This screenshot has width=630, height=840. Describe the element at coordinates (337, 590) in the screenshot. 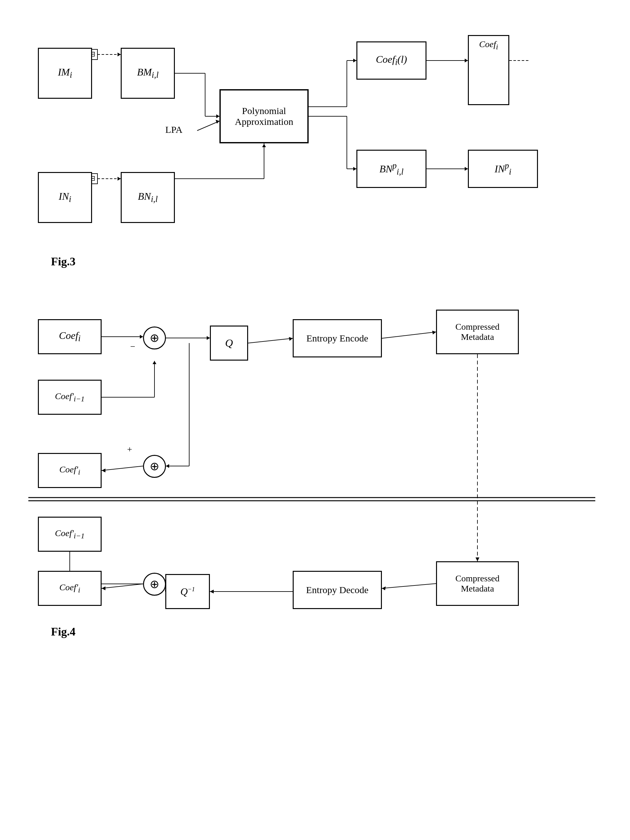

I see `fig4-entropy-decode-label: Entropy Decode` at that location.